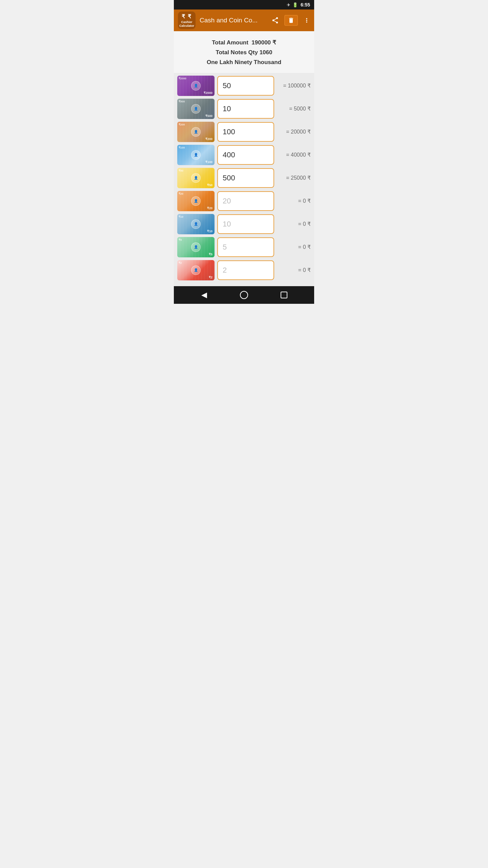  I want to click on status-time: 6:55, so click(305, 5).